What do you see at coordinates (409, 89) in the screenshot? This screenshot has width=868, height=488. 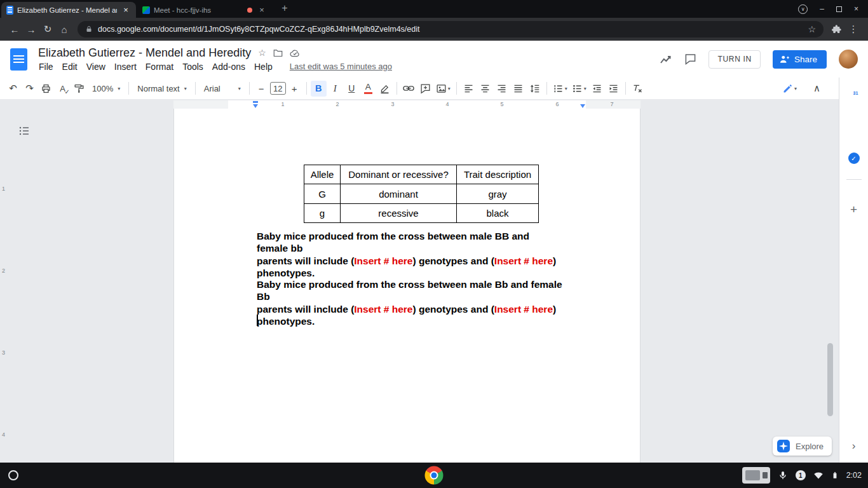 I see `insert-link-icon` at bounding box center [409, 89].